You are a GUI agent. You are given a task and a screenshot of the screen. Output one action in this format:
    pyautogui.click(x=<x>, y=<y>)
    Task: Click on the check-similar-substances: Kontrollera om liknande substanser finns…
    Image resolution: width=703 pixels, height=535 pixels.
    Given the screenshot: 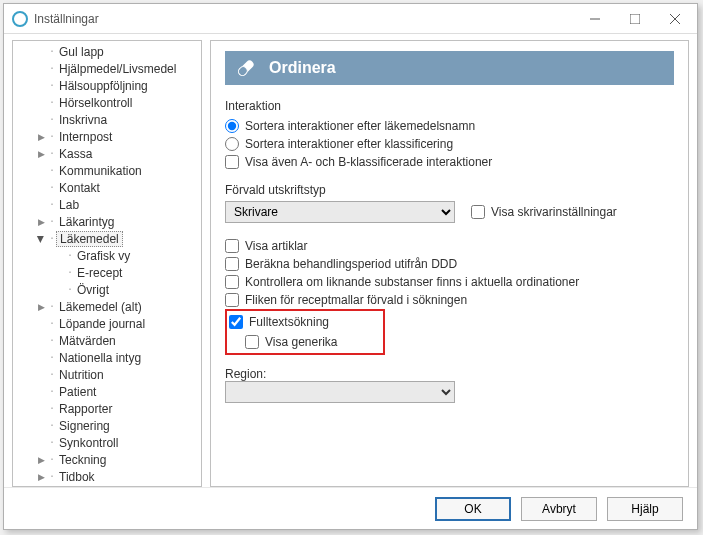 What is the action you would take?
    pyautogui.click(x=450, y=282)
    